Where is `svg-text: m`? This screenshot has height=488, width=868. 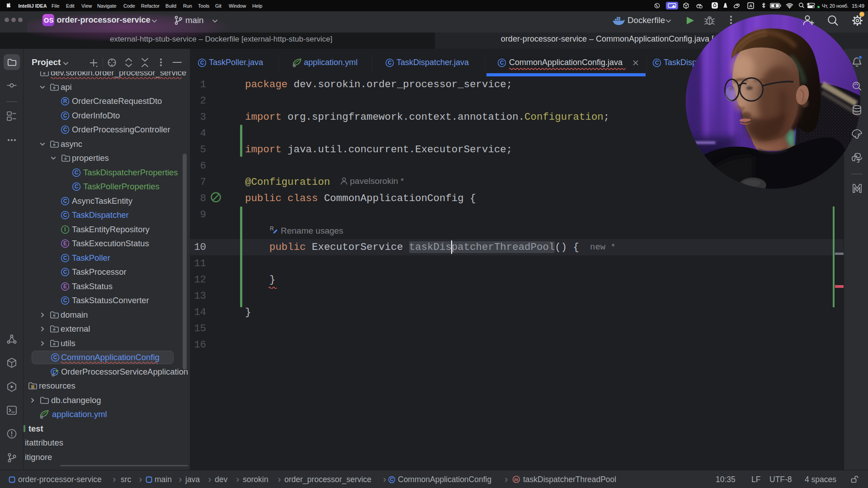 svg-text: m is located at coordinates (516, 480).